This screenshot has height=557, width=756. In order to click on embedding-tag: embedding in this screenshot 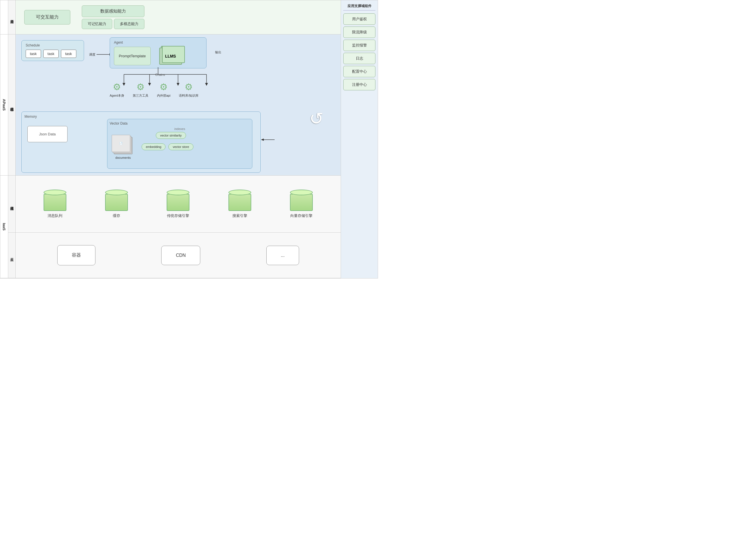, I will do `click(154, 147)`.